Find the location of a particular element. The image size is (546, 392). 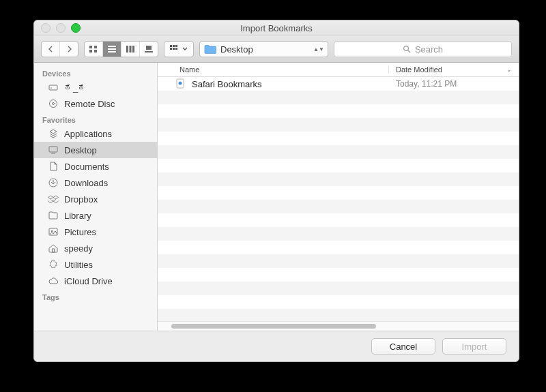

sidebar-item-applications: Applications is located at coordinates (96, 134).